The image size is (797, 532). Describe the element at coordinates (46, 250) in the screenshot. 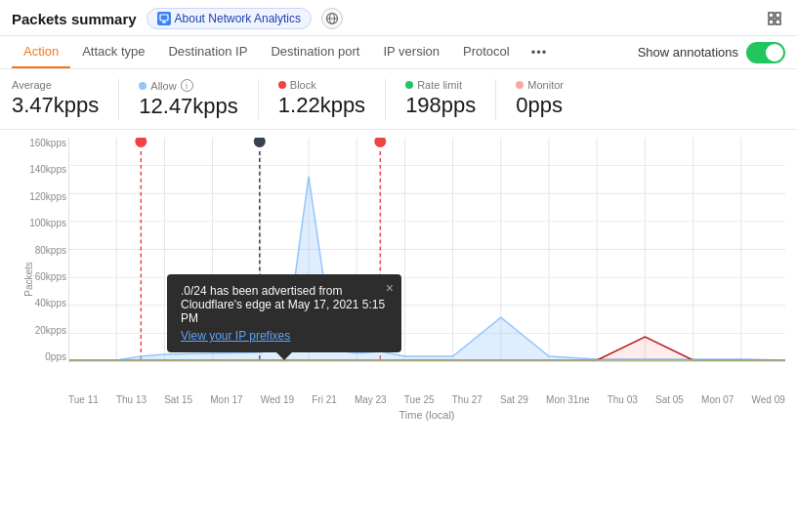

I see `y-axis-labels: 160kpps 140kpps 120kpps 100kpps 80kpps 6…` at that location.